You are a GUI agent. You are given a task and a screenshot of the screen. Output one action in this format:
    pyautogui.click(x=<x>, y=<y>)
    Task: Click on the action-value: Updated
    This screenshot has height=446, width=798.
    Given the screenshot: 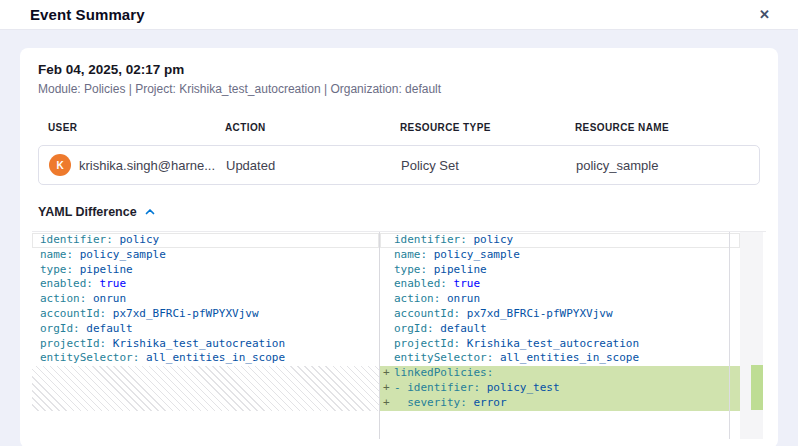 What is the action you would take?
    pyautogui.click(x=314, y=166)
    